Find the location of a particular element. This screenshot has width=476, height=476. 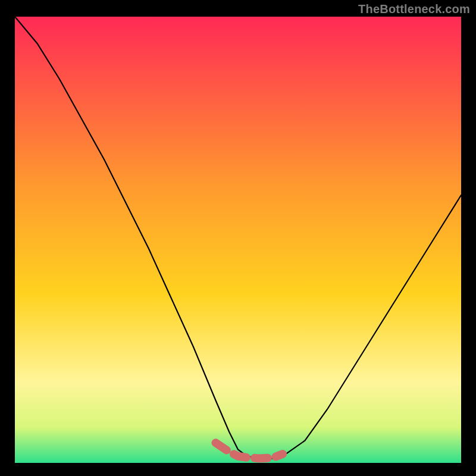

attribution-text: TheBottleneck.com is located at coordinates (414, 10).